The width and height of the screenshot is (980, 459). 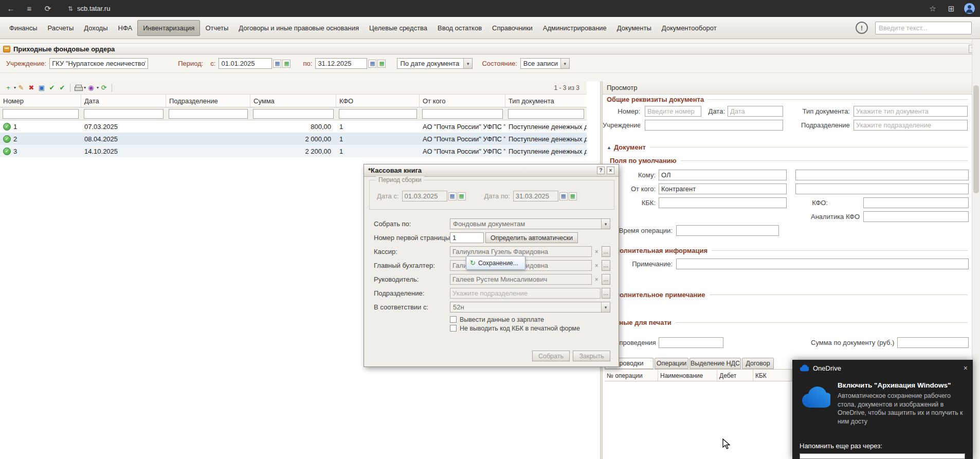 I want to click on kbk-input, so click(x=723, y=203).